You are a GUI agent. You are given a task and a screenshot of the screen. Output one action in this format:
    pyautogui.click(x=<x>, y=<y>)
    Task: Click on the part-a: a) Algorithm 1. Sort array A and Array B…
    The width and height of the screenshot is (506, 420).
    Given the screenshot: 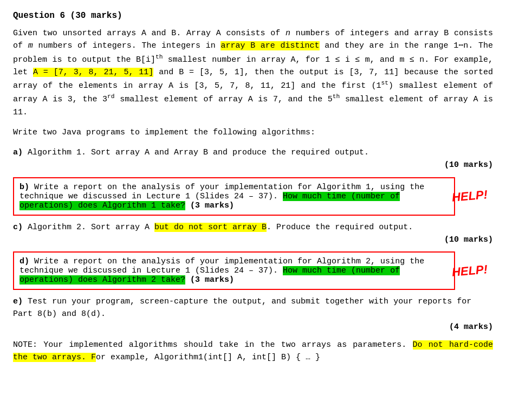 What is the action you would take?
    pyautogui.click(x=253, y=159)
    